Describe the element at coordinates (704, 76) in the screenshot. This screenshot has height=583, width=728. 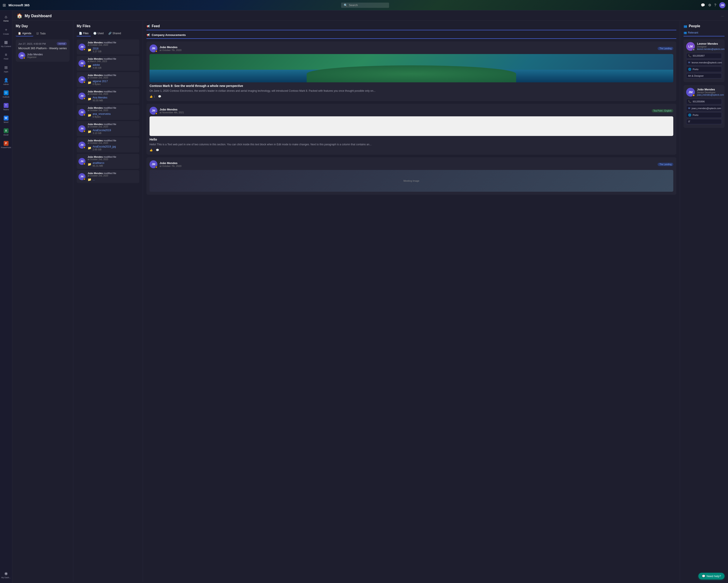
I see `leonor-dept-btn: Art & Designer` at that location.